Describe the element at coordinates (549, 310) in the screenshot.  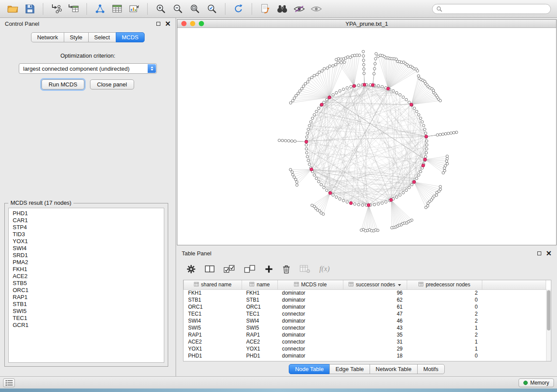
I see `table-scrollbar-thumb` at that location.